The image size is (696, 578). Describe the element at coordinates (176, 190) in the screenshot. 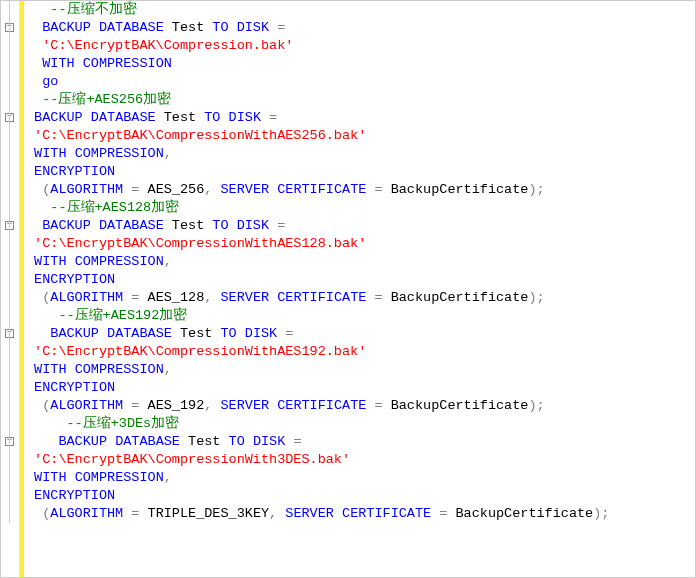

I see `token: AES_256` at that location.